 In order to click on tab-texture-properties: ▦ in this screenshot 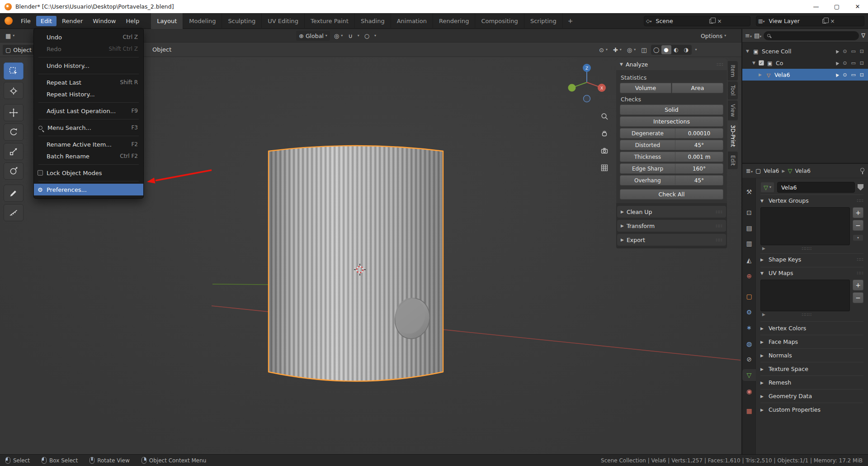, I will do `click(749, 411)`.